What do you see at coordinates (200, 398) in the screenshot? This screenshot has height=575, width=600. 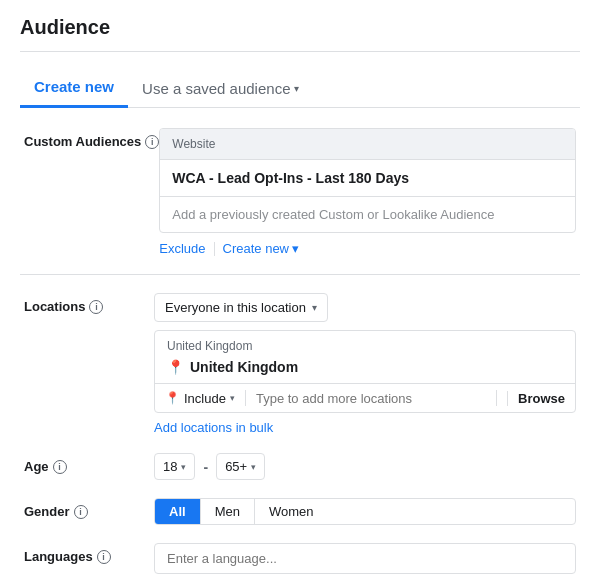 I see `include-dropdown: 📍 Include ▾` at bounding box center [200, 398].